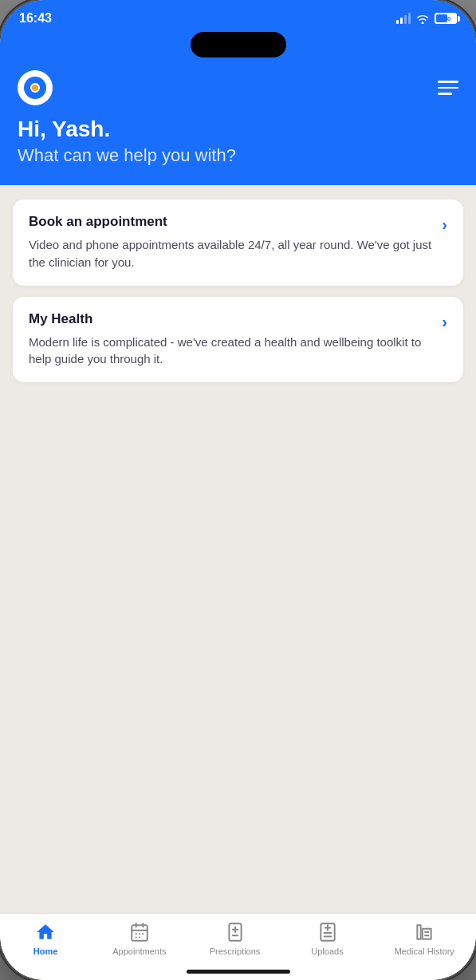 The width and height of the screenshot is (476, 980). I want to click on battery-icon: 50, so click(446, 18).